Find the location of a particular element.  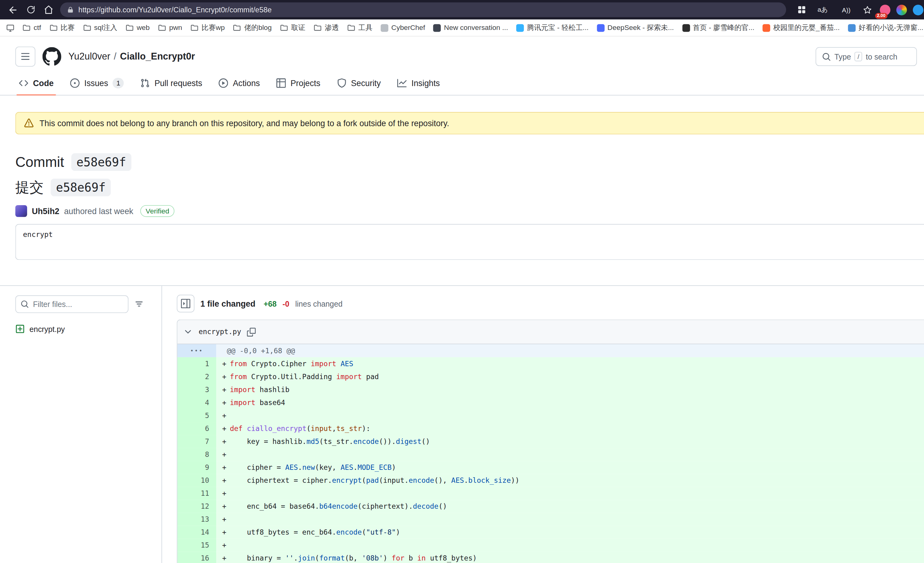

bookmark-item: 好看的小说-无弹窗... is located at coordinates (884, 28).